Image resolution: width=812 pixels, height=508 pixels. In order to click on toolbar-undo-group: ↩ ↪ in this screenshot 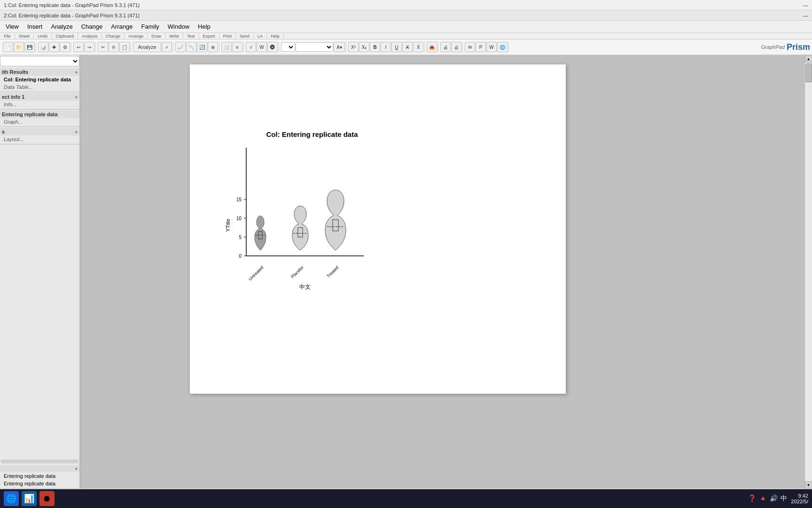, I will do `click(84, 47)`.